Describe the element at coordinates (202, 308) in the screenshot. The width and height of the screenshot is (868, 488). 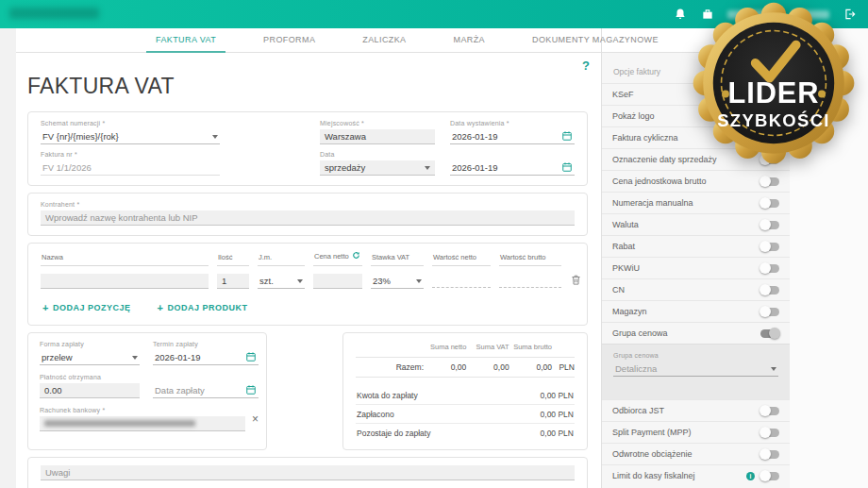
I see `add-product-button: + DODAJ PRODUKT` at that location.